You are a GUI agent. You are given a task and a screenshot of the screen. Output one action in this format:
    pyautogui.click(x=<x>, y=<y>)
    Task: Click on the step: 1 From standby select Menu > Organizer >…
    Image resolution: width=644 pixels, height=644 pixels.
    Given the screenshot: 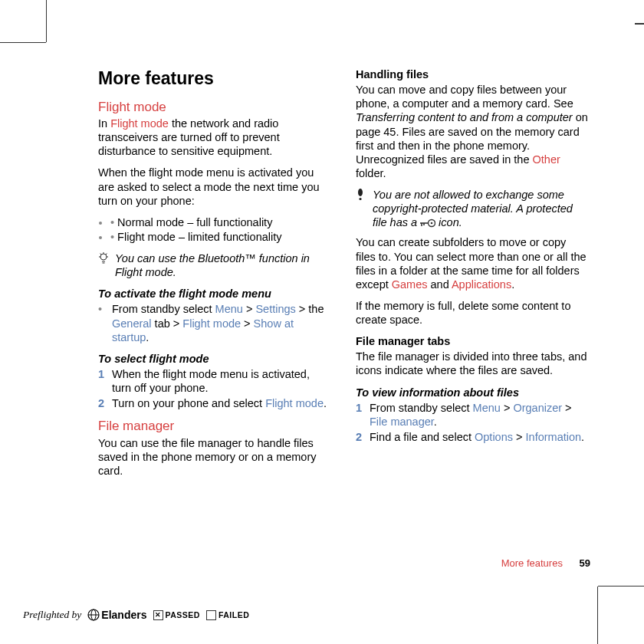 What is the action you would take?
    pyautogui.click(x=472, y=415)
    